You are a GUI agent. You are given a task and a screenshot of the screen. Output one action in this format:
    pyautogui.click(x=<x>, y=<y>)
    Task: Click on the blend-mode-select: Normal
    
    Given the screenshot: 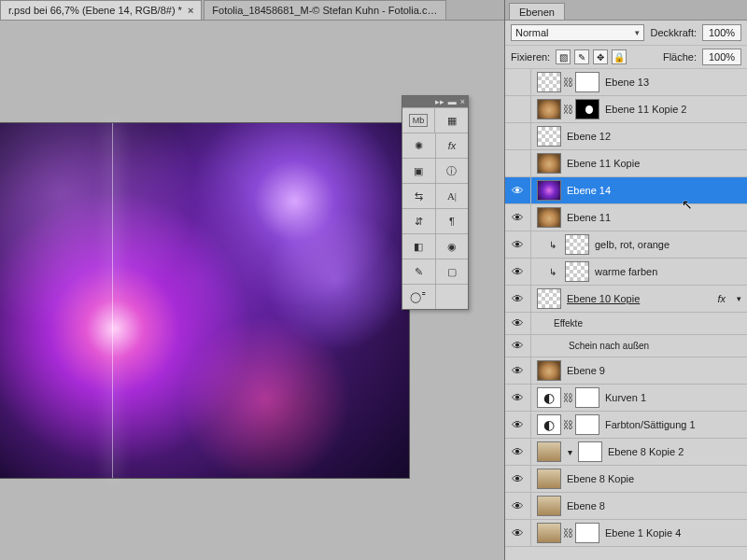 What is the action you would take?
    pyautogui.click(x=577, y=33)
    